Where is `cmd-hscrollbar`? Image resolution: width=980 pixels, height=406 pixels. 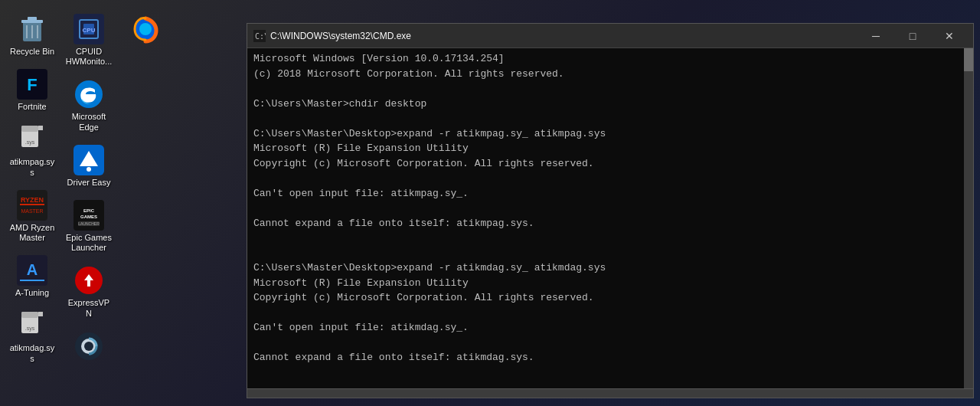
cmd-hscrollbar is located at coordinates (610, 393).